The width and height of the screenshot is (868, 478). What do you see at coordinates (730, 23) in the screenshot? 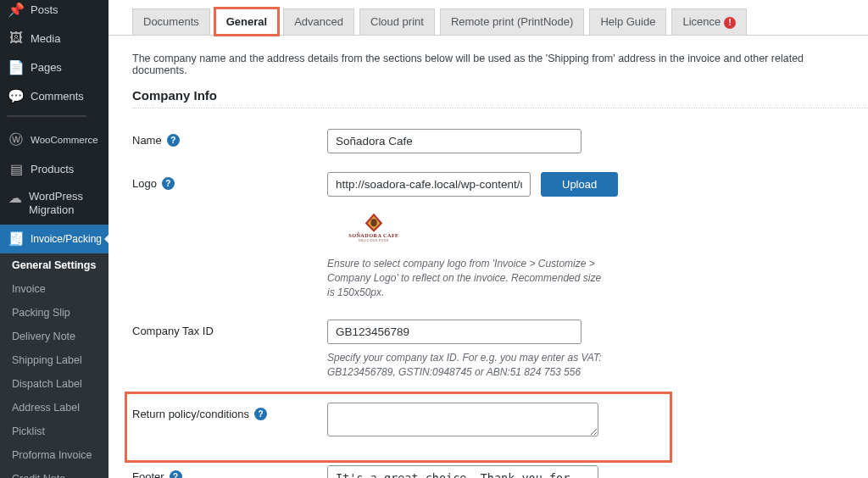
I see `warning-icon: !` at bounding box center [730, 23].